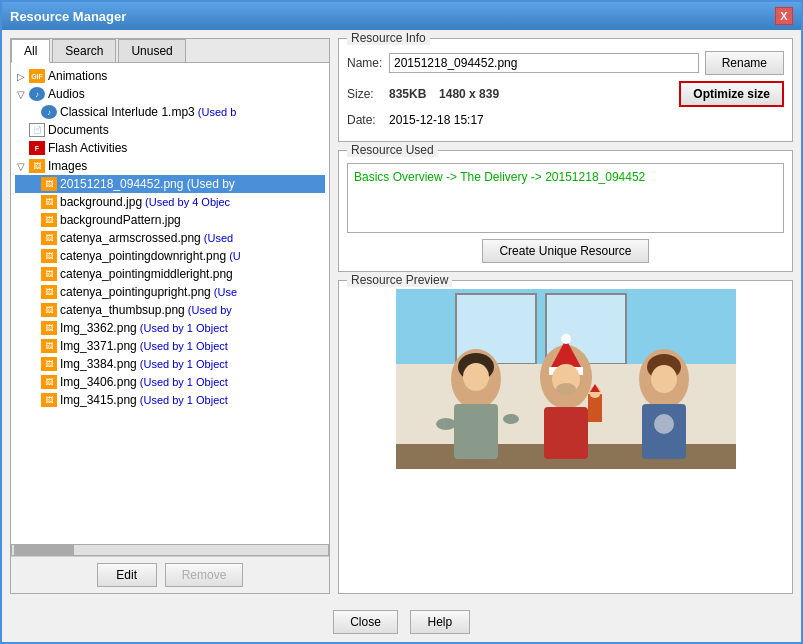 The image size is (803, 644). What do you see at coordinates (37, 94) in the screenshot?
I see `audio-icon: ♪` at bounding box center [37, 94].